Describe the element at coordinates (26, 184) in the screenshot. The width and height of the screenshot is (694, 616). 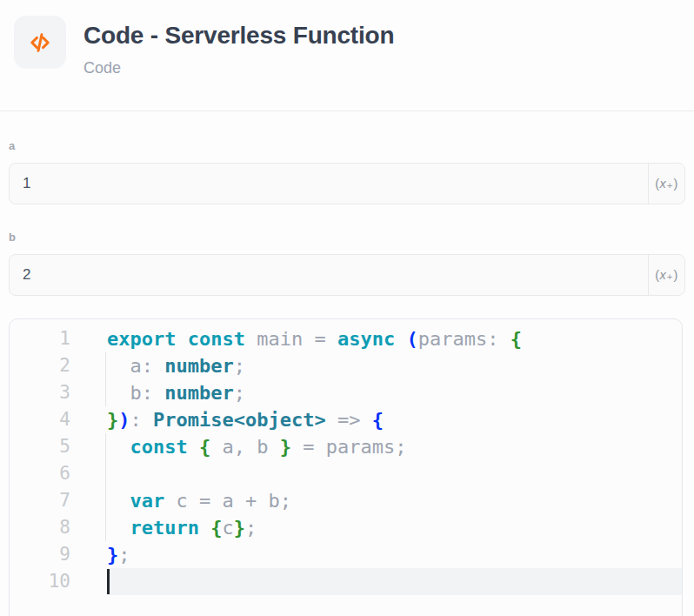
I see `field-a-value: 1` at that location.